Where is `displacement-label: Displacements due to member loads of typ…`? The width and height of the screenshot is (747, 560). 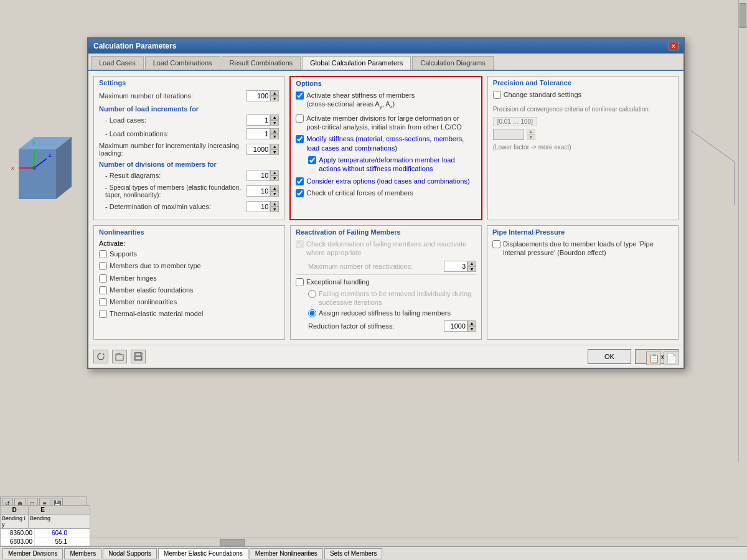
displacement-label: Displacements due to member loads of typ… is located at coordinates (588, 249).